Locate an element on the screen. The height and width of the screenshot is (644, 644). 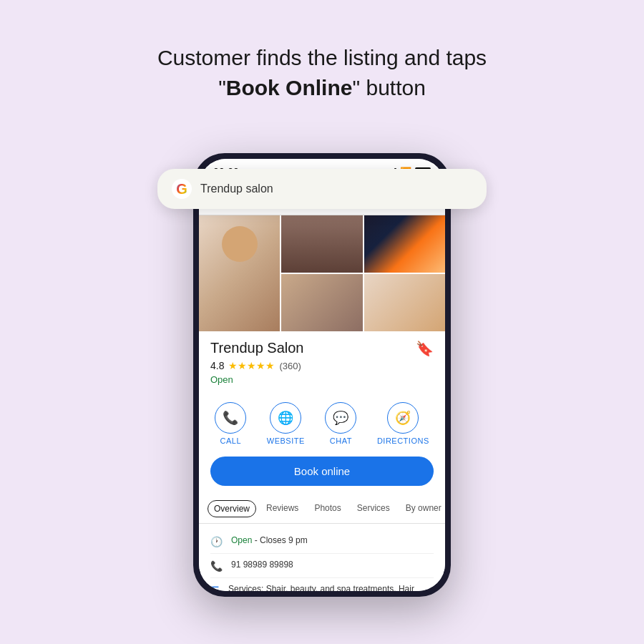
photo-hair is located at coordinates (322, 244).